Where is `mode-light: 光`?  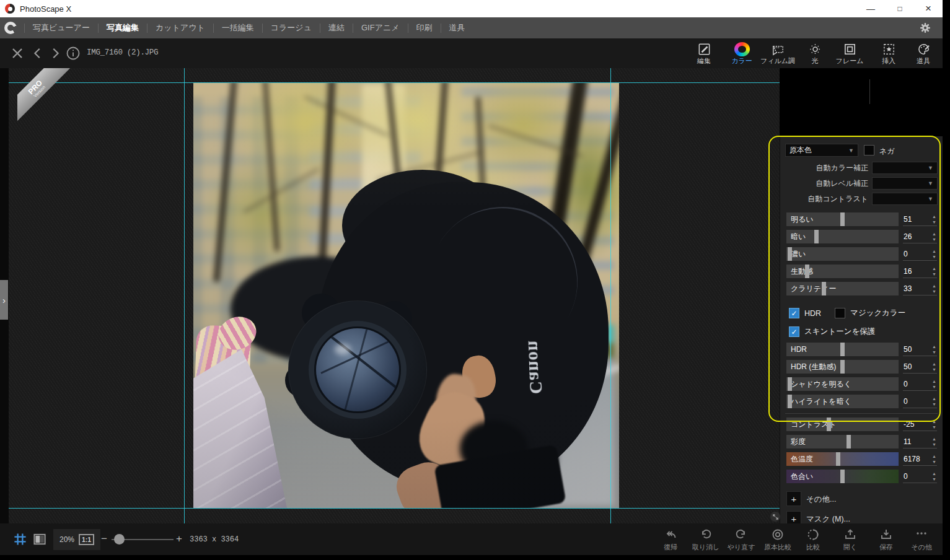
mode-light: 光 is located at coordinates (815, 54).